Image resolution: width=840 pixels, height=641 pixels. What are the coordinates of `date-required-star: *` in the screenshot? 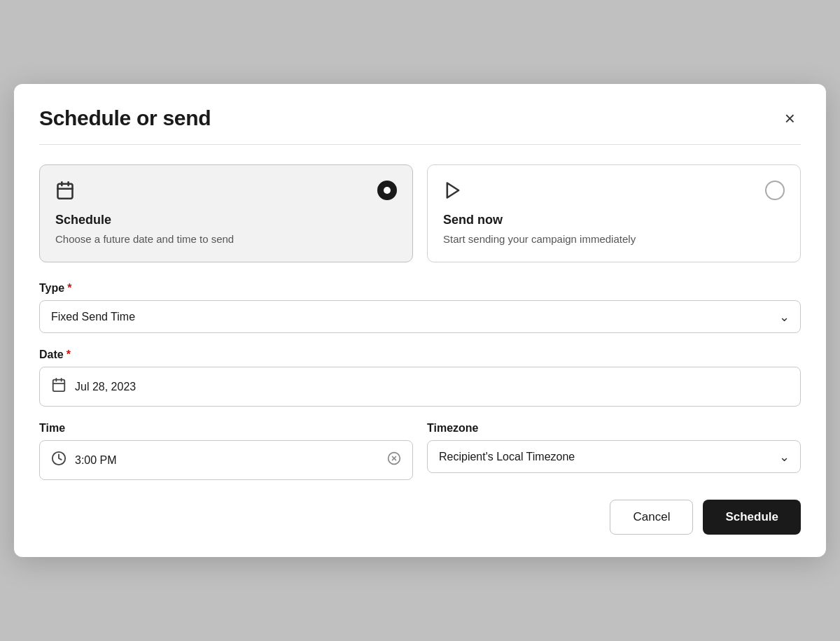 It's located at (69, 355).